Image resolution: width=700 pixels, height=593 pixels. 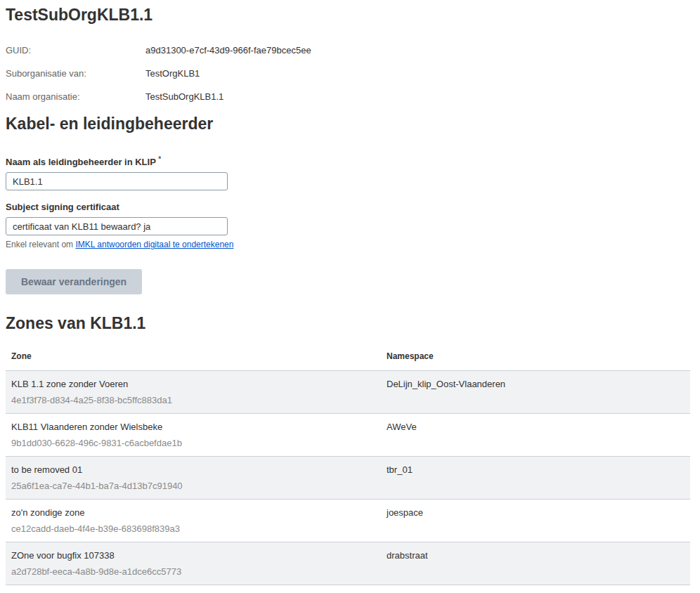 I want to click on table-row: ZOne voor bugfix 107338 a2d728bf-eeca-4a…, so click(x=348, y=563).